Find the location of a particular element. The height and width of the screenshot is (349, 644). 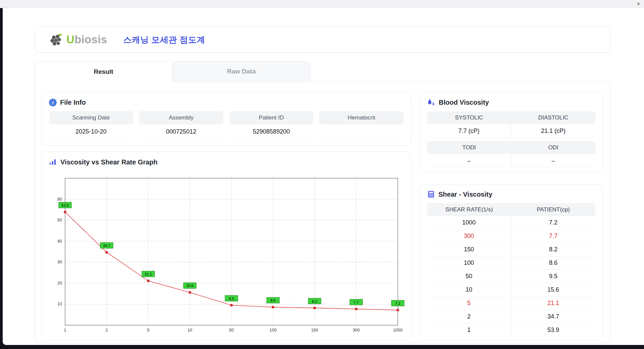

table-row: 50 9.5 is located at coordinates (511, 277).